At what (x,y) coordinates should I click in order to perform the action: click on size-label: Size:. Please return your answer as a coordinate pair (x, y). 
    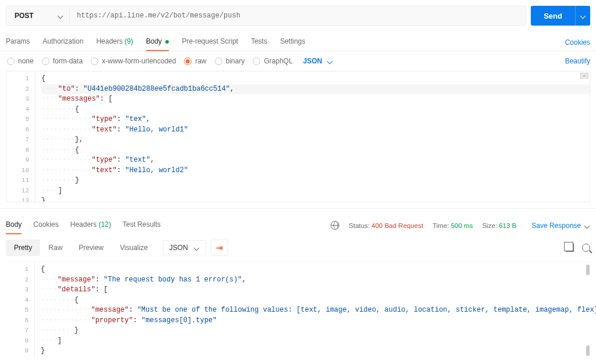
    Looking at the image, I should click on (489, 226).